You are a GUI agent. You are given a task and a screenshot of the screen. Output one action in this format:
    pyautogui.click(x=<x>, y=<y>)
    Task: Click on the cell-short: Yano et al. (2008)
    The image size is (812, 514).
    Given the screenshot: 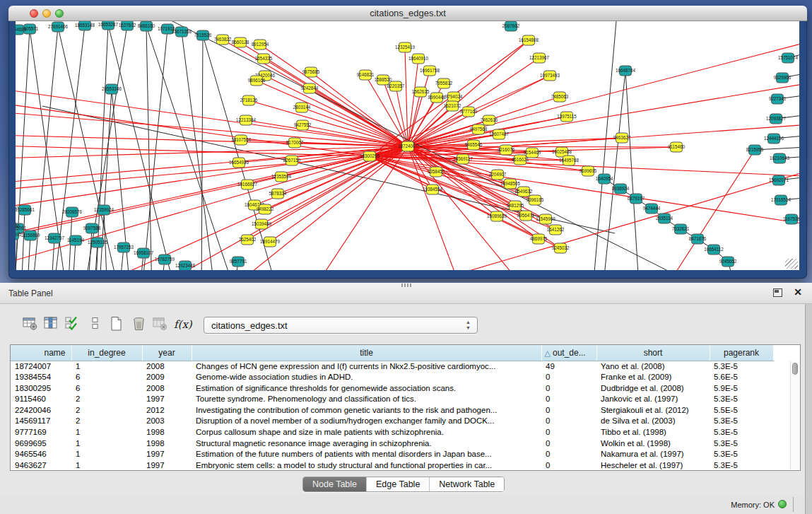 What is the action you would take?
    pyautogui.click(x=653, y=366)
    